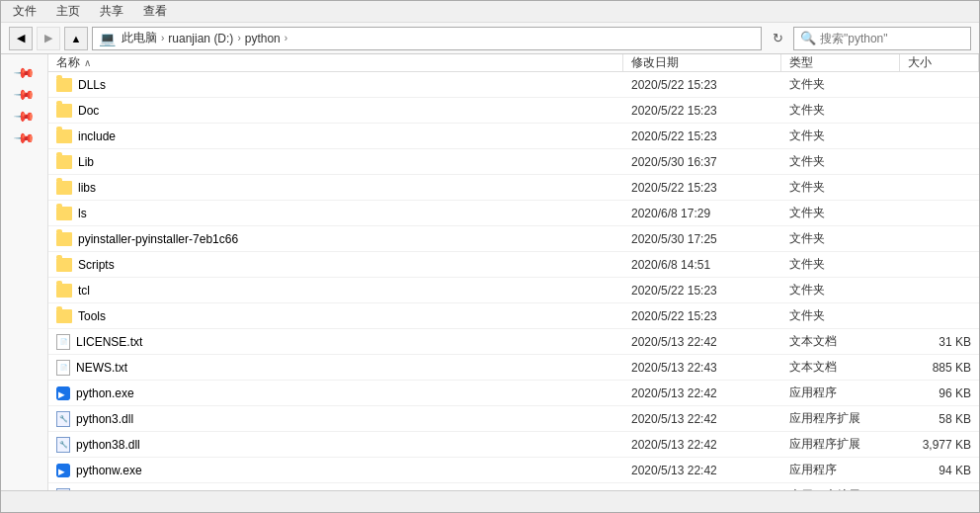  What do you see at coordinates (777, 39) in the screenshot?
I see `refresh-button: ↻` at bounding box center [777, 39].